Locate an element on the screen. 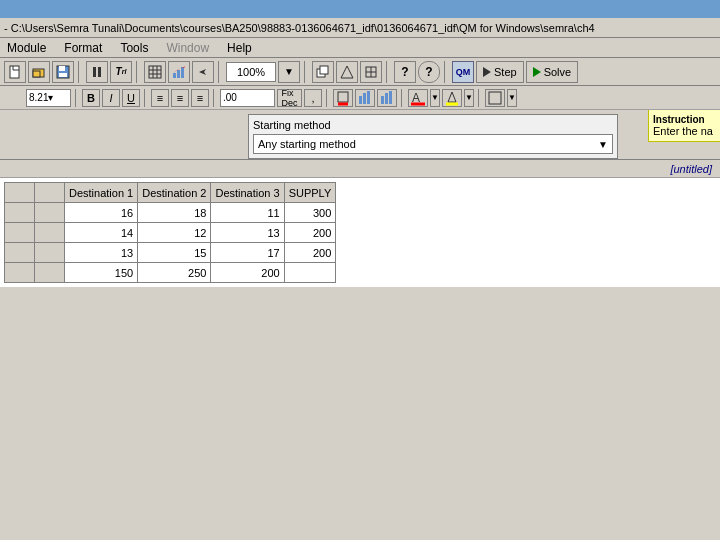  number-format-display: .00 is located at coordinates (248, 98).